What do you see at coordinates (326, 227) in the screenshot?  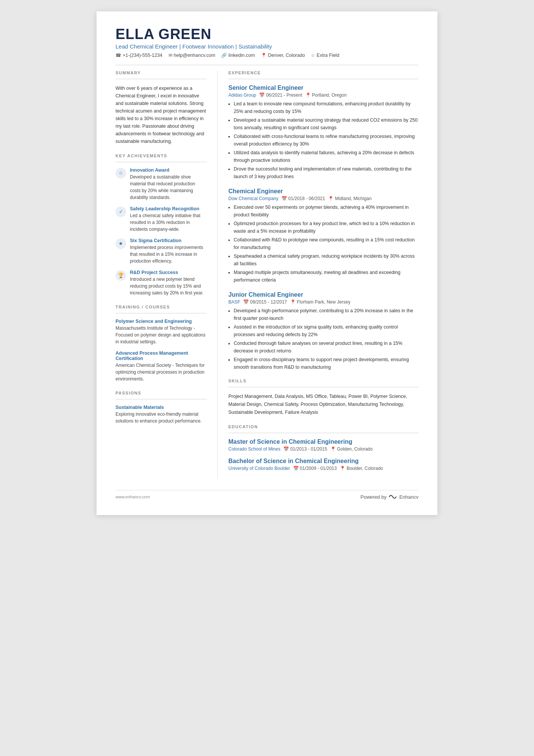 I see `bullet-item: Optimized production processes for a key…` at bounding box center [326, 227].